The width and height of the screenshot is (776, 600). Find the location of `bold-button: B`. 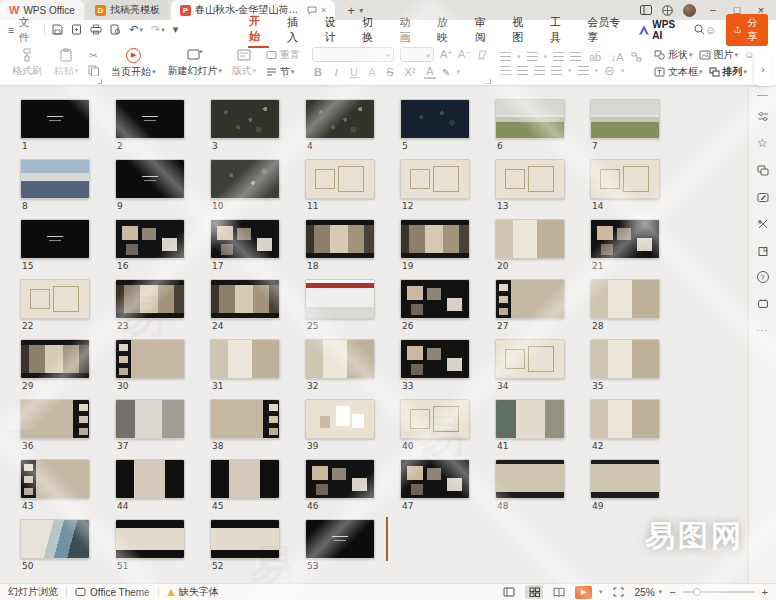

bold-button: B is located at coordinates (318, 72).